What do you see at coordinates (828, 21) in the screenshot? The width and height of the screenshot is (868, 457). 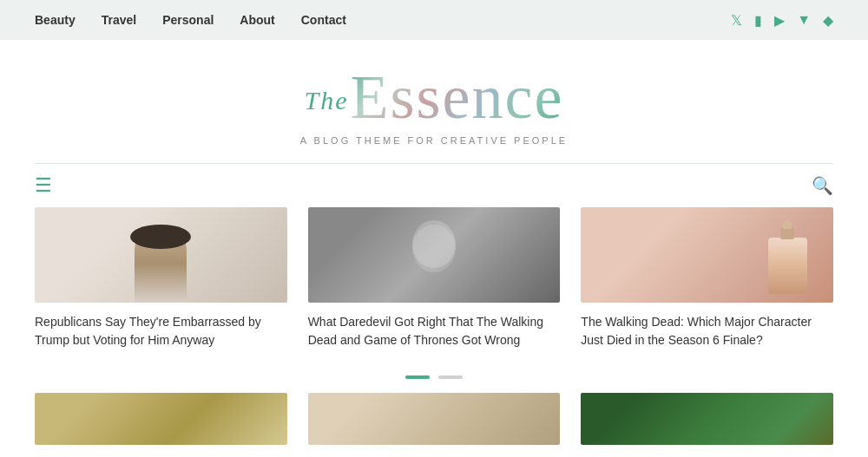 I see `pinterest-icon: ◆` at bounding box center [828, 21].